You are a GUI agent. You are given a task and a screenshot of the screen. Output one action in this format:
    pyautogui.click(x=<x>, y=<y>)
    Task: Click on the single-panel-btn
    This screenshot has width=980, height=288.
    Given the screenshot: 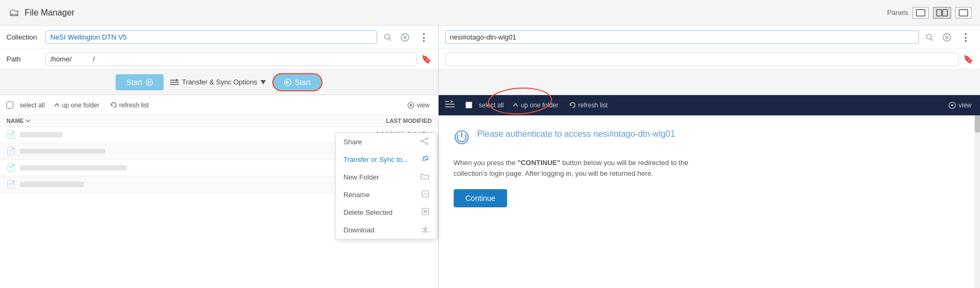 What is the action you would take?
    pyautogui.click(x=921, y=13)
    